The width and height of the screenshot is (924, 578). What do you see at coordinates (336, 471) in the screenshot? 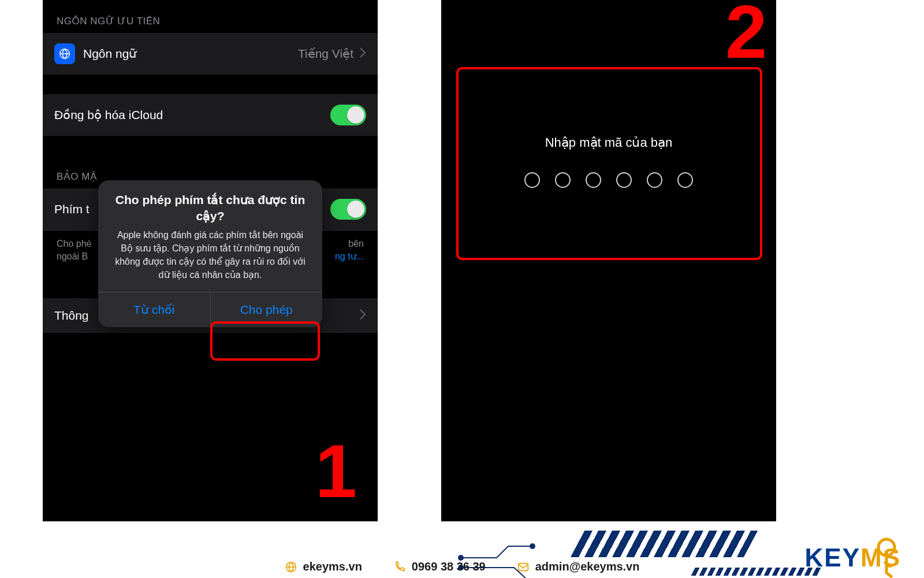
I see `step-number-1: 1` at bounding box center [336, 471].